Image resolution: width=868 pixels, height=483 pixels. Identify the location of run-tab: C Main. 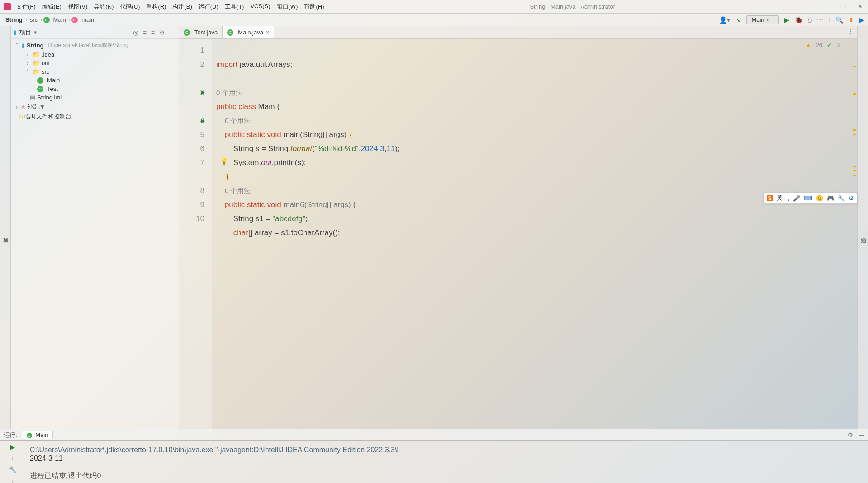
(38, 435).